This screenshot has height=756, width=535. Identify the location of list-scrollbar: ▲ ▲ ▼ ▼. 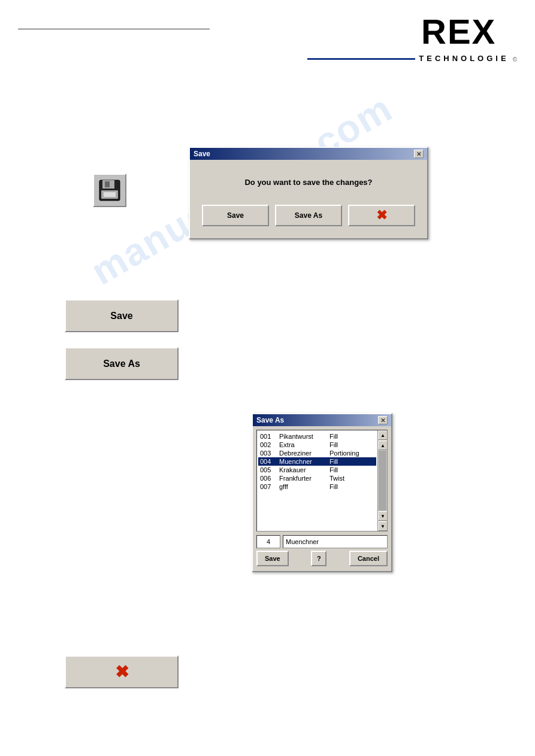
(382, 481).